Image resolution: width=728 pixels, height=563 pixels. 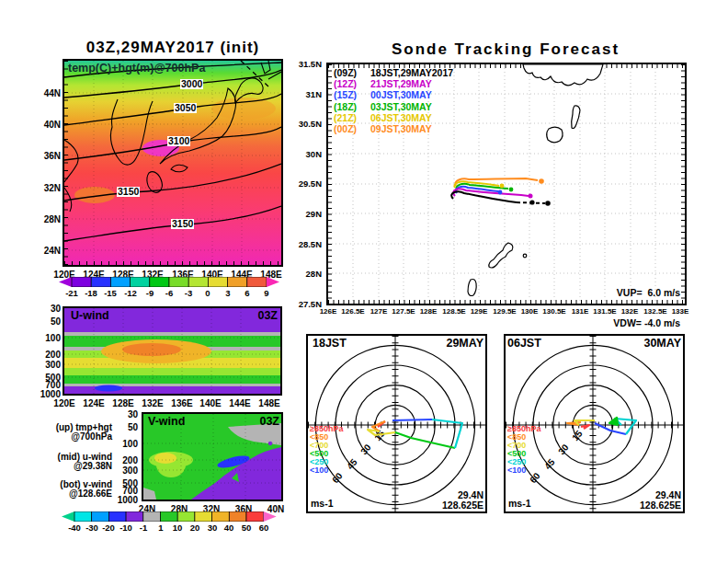 What do you see at coordinates (166, 421) in the screenshot?
I see `vwind-label: V-wind` at bounding box center [166, 421].